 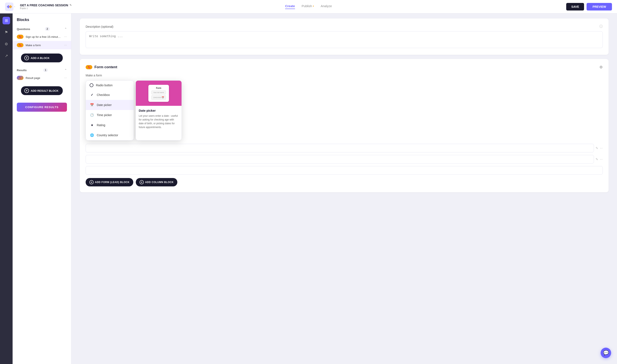 I want to click on radio-icon, so click(x=91, y=85).